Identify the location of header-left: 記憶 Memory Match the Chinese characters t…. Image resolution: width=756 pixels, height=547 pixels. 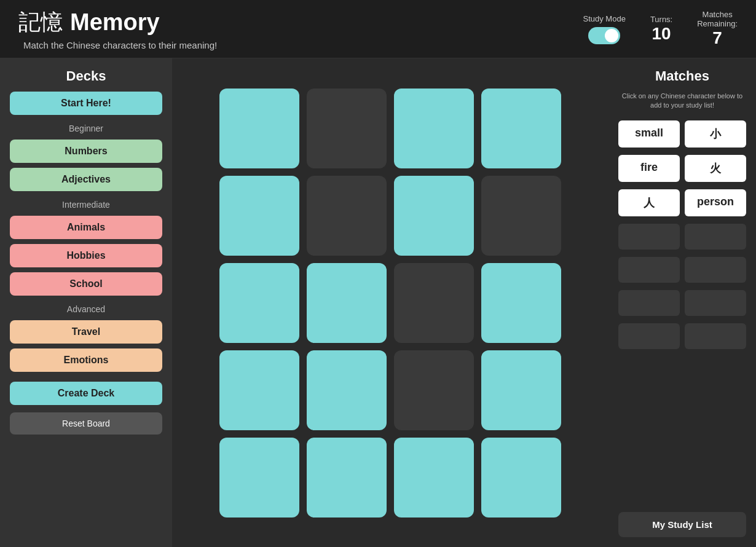
(118, 29).